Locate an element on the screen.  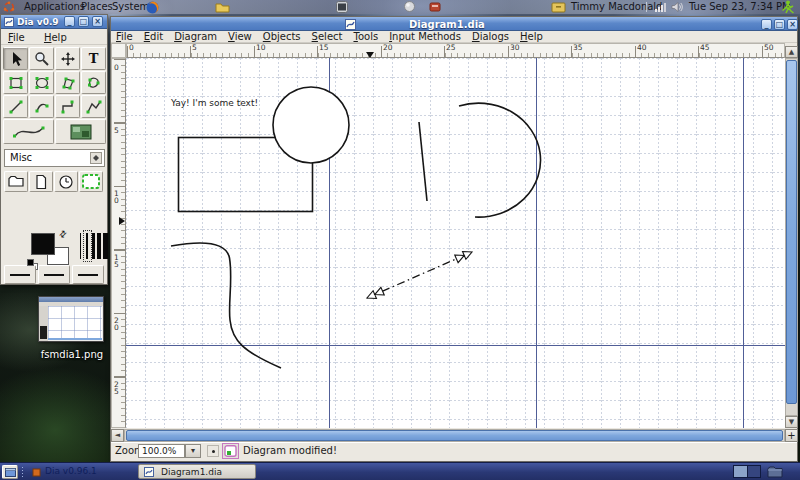
tool-polygon-button is located at coordinates (68, 82).